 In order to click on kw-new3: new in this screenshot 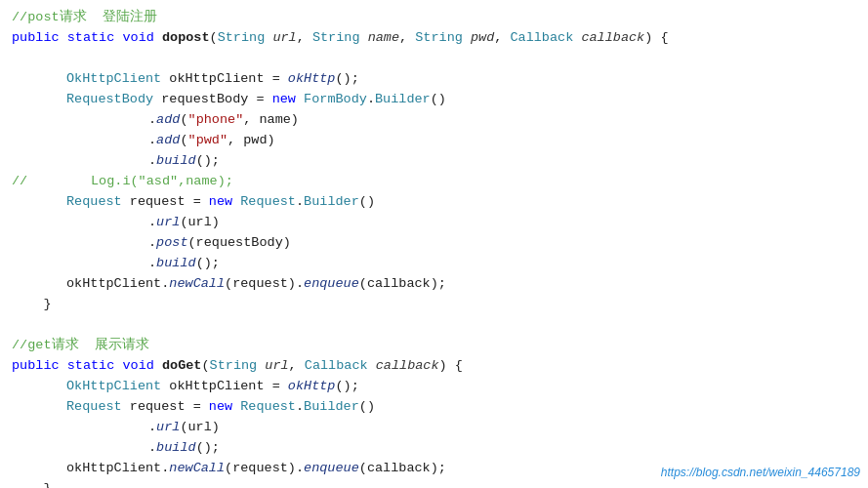, I will do `click(221, 408)`.